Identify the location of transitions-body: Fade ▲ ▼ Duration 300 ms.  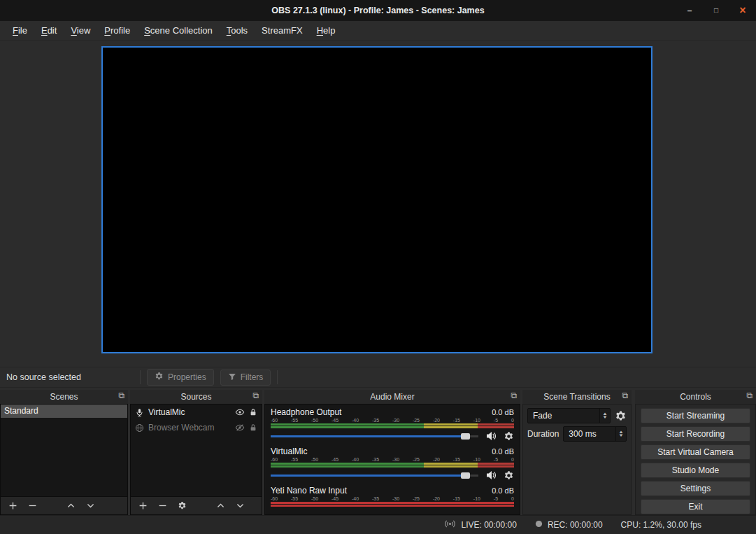
(577, 459).